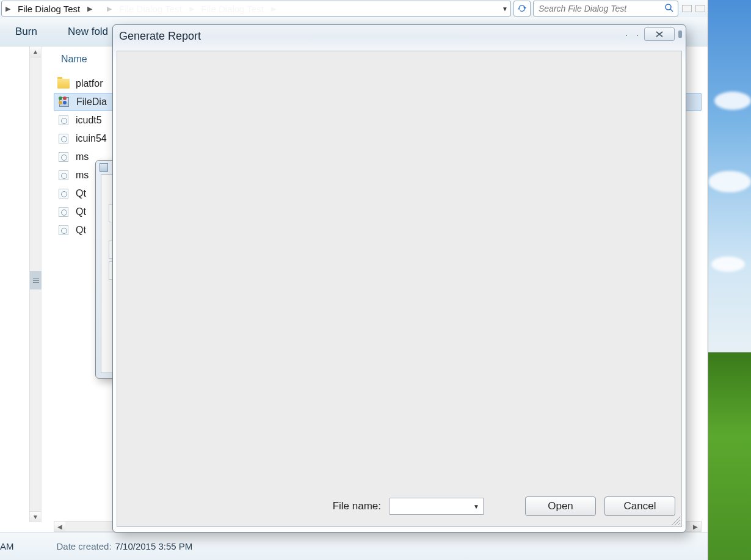 The height and width of the screenshot is (560, 751). I want to click on scroll-left-icon: ◀, so click(60, 526).